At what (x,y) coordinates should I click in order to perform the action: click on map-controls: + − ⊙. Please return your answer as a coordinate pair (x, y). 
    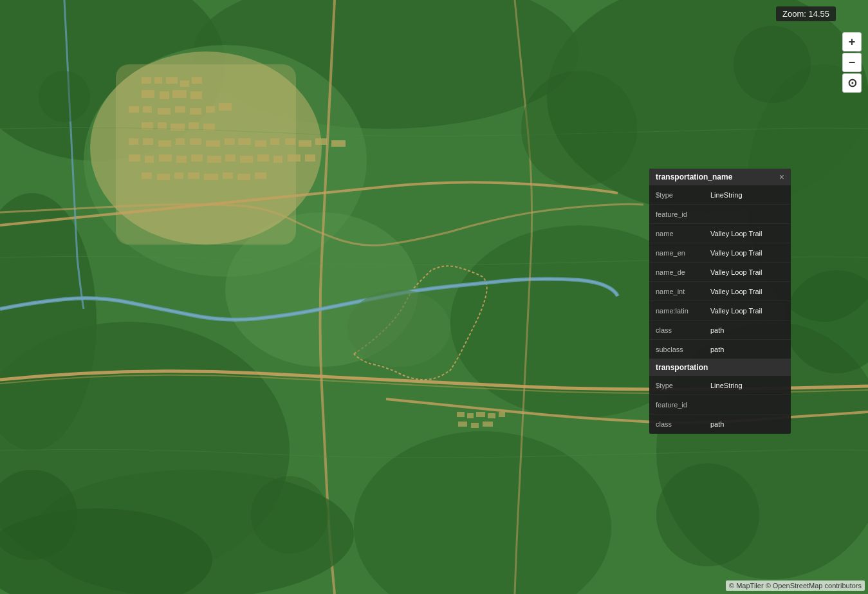
    Looking at the image, I should click on (852, 62).